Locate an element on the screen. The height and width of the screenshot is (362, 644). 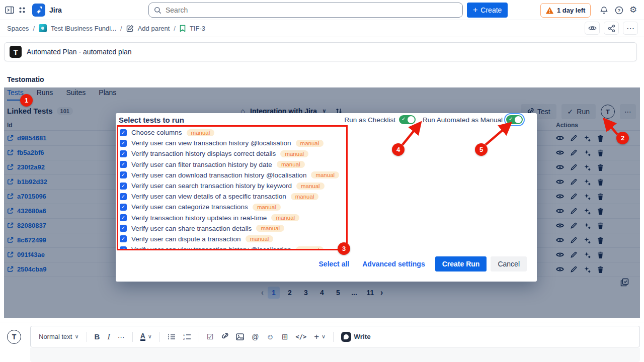
annotation-4: 4 is located at coordinates (398, 150).